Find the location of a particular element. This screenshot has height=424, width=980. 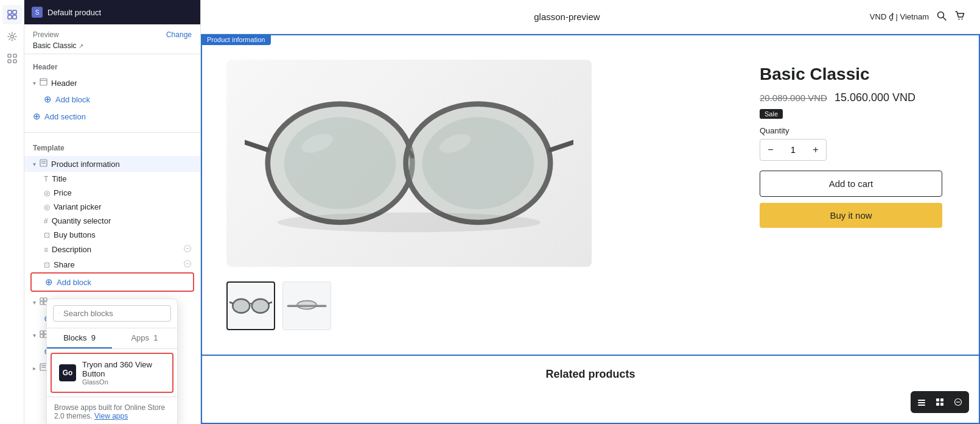

view-apps-link: View apps is located at coordinates (111, 416).